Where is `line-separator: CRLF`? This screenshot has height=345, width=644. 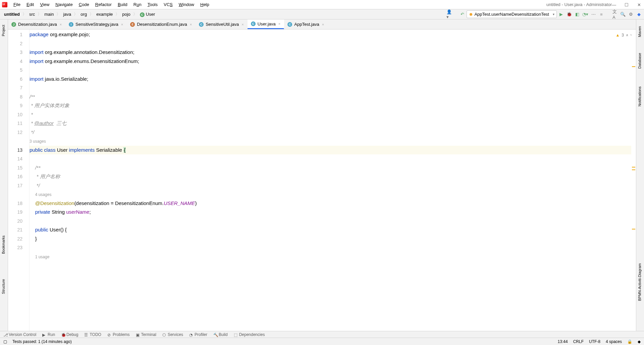 line-separator: CRLF is located at coordinates (578, 342).